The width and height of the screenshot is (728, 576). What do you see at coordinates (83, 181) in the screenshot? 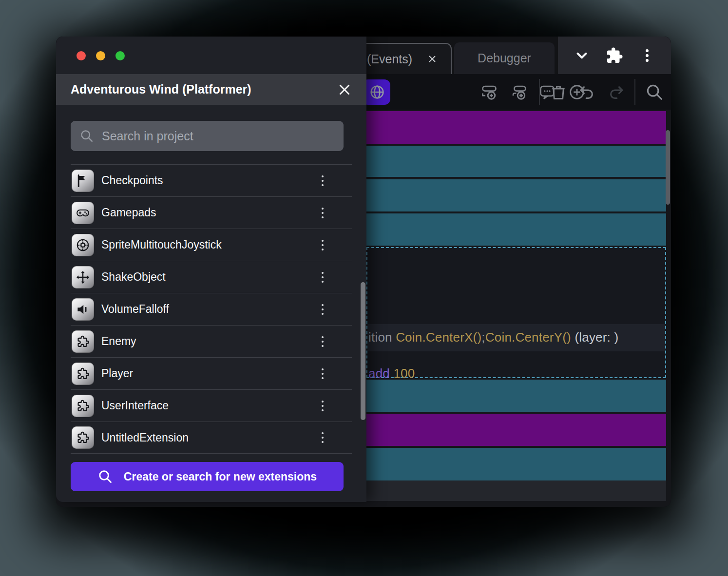
I see `flag-icon` at bounding box center [83, 181].